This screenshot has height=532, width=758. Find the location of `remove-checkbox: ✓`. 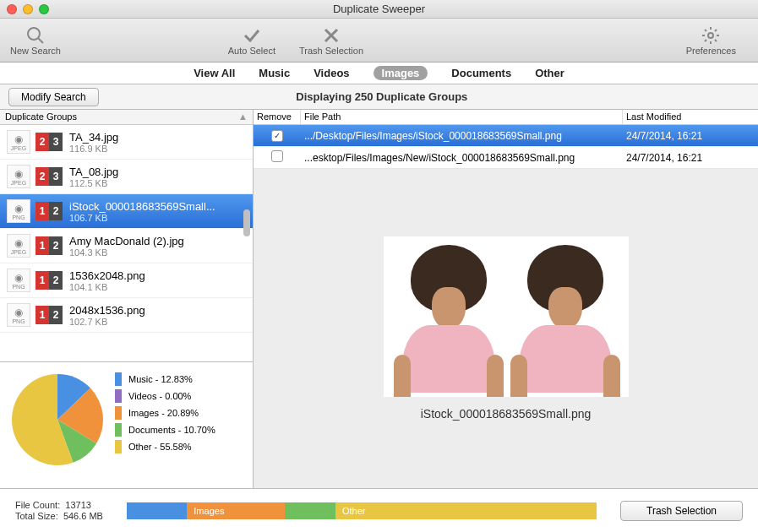

remove-checkbox: ✓ is located at coordinates (277, 136).